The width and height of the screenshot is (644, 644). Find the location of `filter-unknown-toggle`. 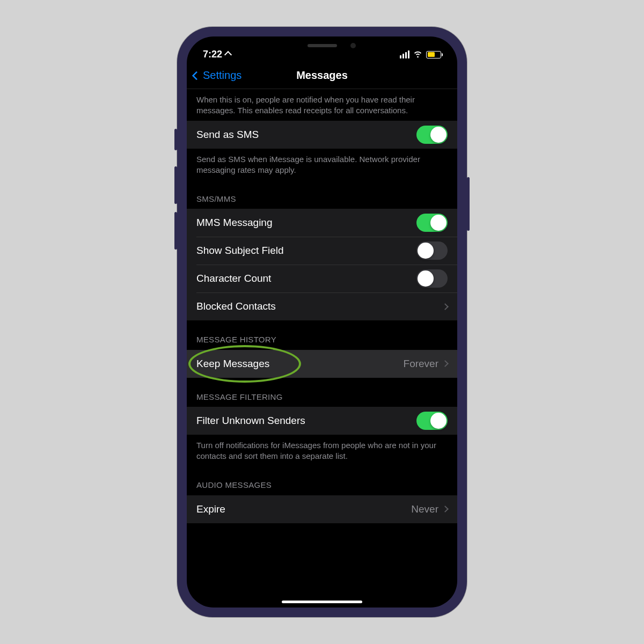

filter-unknown-toggle is located at coordinates (432, 421).